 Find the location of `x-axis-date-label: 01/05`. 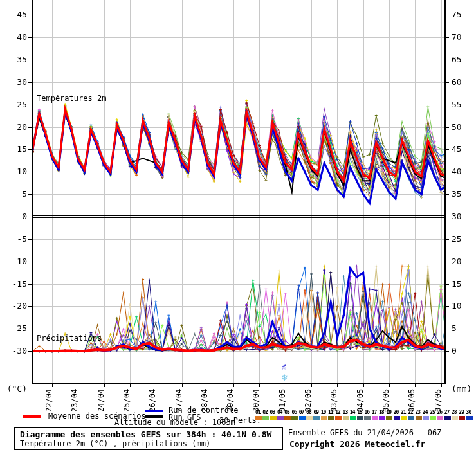

x-axis-date-label: 01/05 is located at coordinates (283, 399).